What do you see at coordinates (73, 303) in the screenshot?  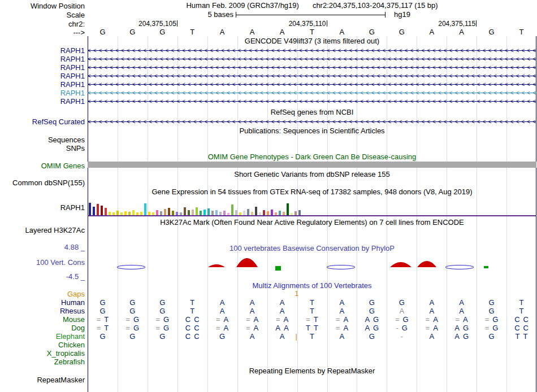 I see `track-label-species: Human` at bounding box center [73, 303].